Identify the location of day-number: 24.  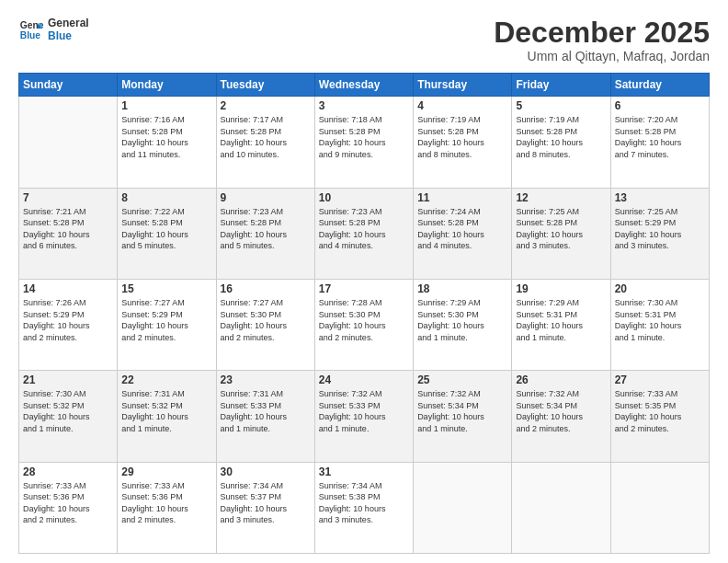
(364, 380).